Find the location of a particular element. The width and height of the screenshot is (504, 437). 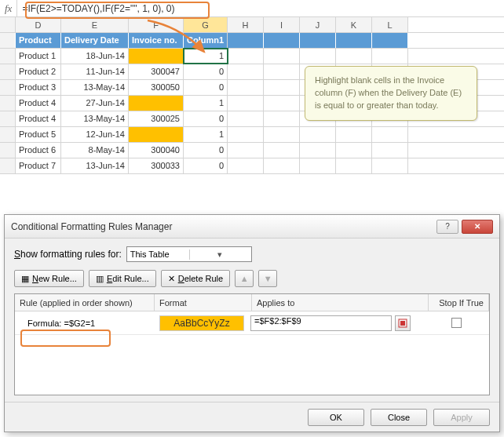

tip-callout: Highlight blank cells in the Invoice col… is located at coordinates (391, 93).